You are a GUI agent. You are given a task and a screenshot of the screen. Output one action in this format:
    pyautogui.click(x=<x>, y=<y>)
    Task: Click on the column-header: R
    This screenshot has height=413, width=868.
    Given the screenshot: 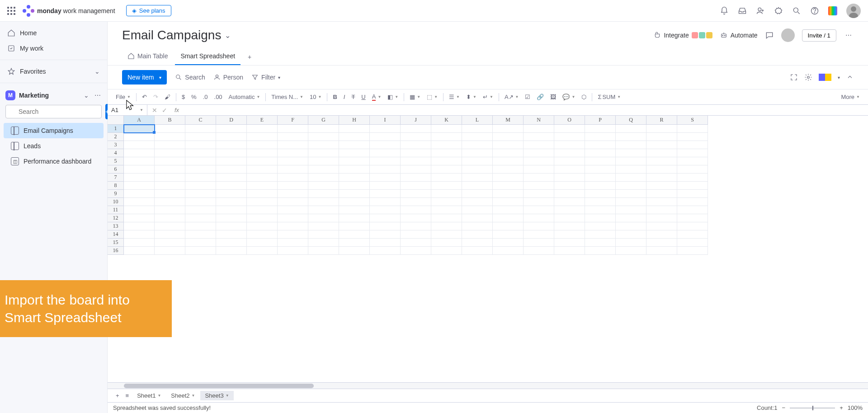 What is the action you would take?
    pyautogui.click(x=662, y=120)
    